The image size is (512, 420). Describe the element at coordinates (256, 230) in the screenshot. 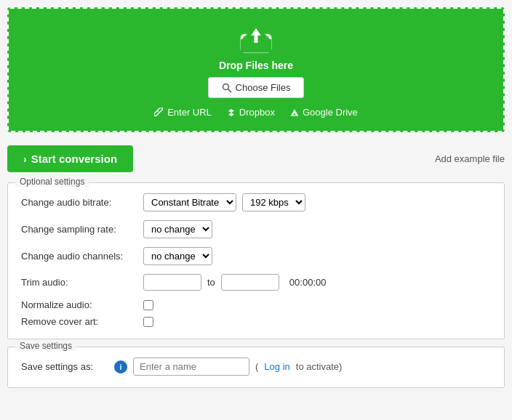

I see `sampling-row: Change sampling rate: no change 8000 Hz …` at that location.